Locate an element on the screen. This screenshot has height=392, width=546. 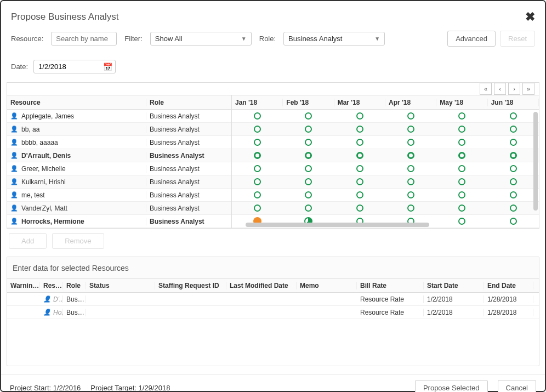
cancel-button: Cancel is located at coordinates (517, 386).